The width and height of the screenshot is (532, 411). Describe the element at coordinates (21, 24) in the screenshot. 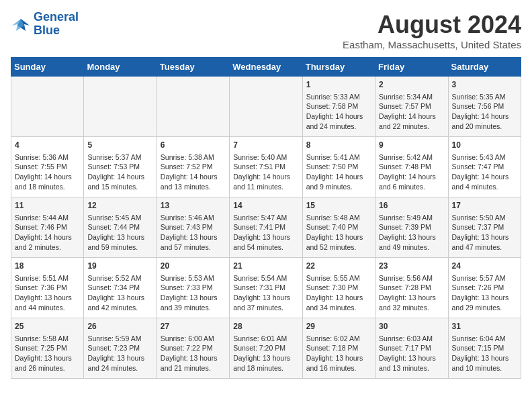

I see `logo-icon` at that location.